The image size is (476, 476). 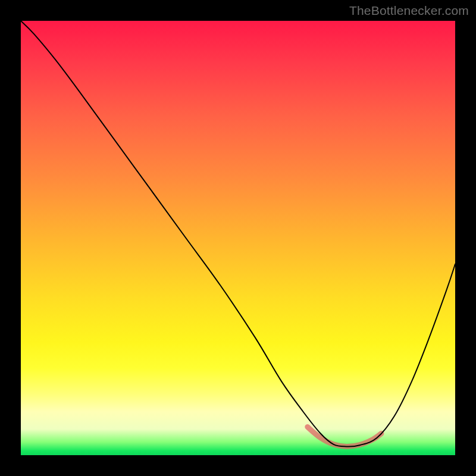 I want to click on valley-highlight, so click(x=345, y=437).